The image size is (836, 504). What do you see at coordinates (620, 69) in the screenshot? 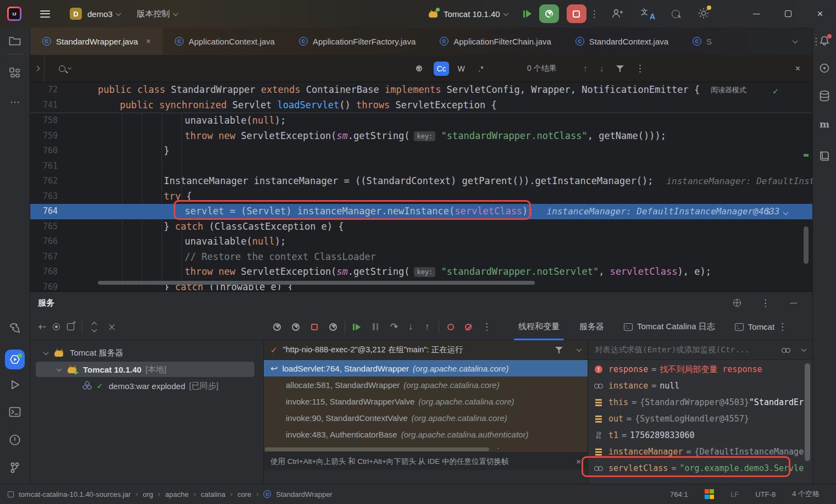
I see `search-filter-icon` at bounding box center [620, 69].